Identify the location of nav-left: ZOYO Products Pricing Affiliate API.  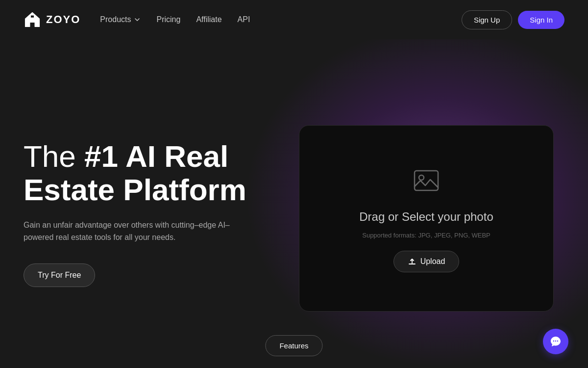
(137, 20).